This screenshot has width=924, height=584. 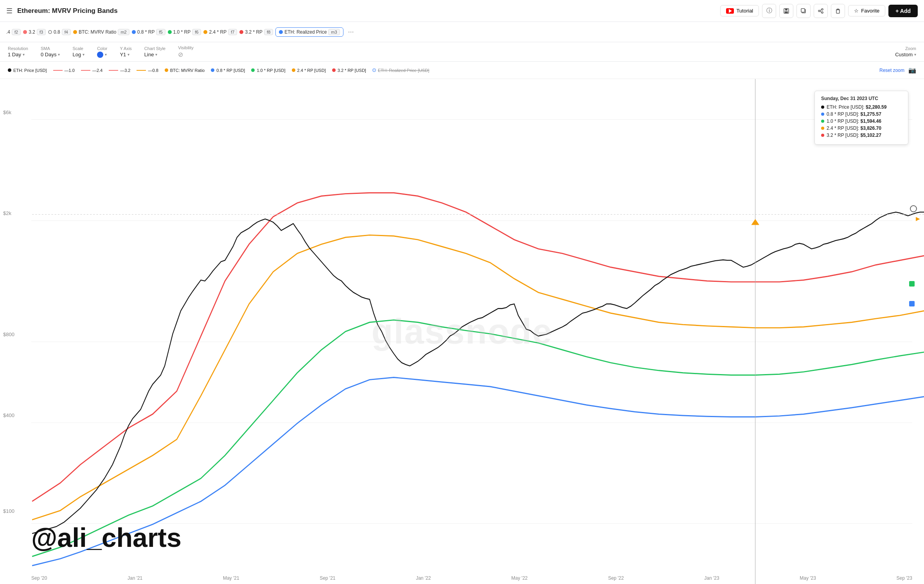 I want to click on chart-style-label: Chart Style, so click(x=155, y=48).